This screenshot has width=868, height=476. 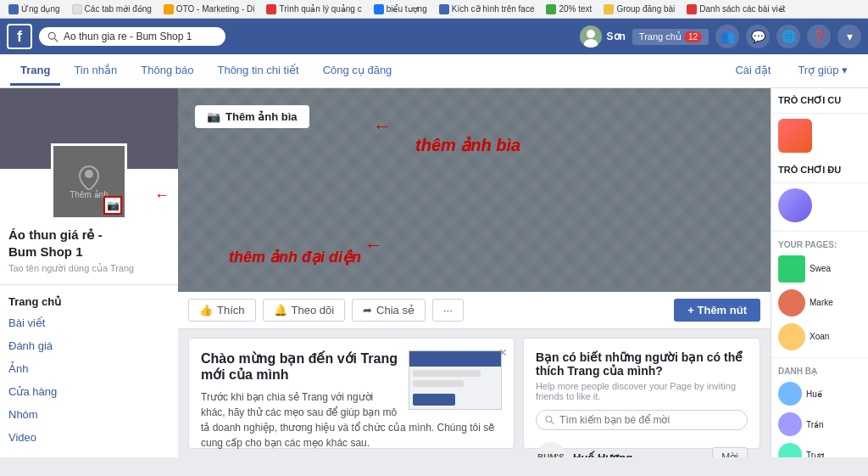 I want to click on bookmark-tab2: OTO - Marketing - Di, so click(x=209, y=9).